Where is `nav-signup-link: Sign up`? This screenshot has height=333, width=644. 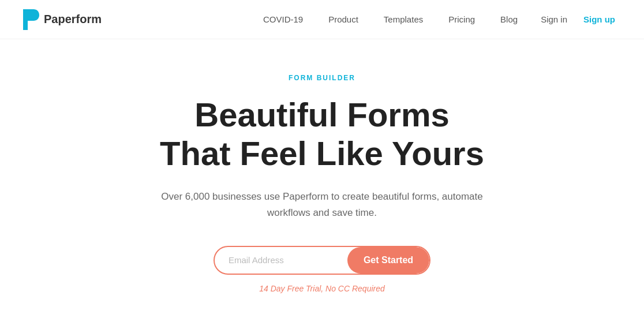
nav-signup-link: Sign up is located at coordinates (599, 20).